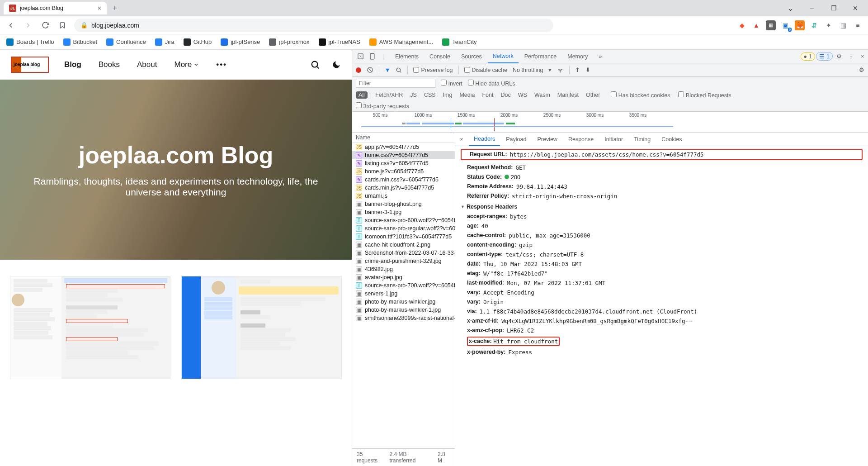  I want to click on devtools-tab-console: Console, so click(440, 57).